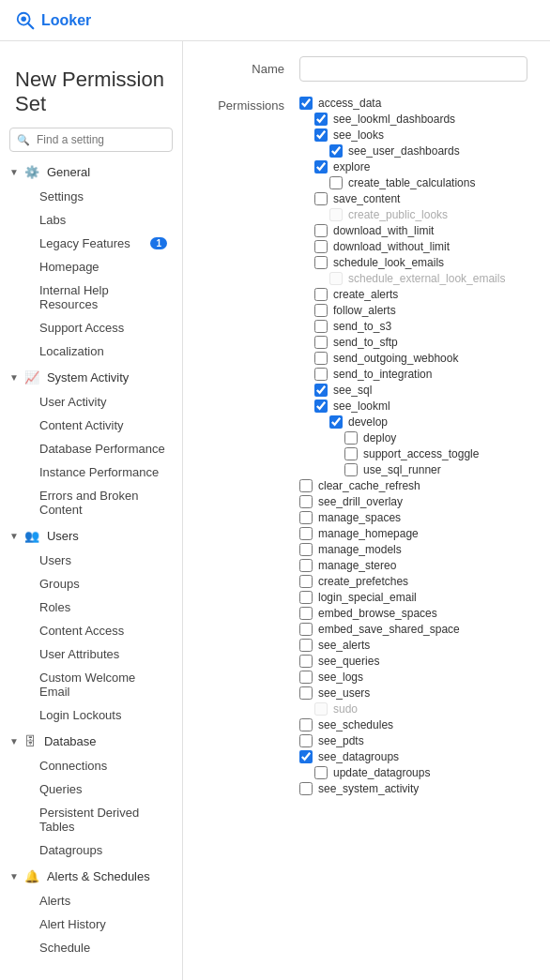  What do you see at coordinates (413, 422) in the screenshot?
I see `perm-item-develop: develop` at bounding box center [413, 422].